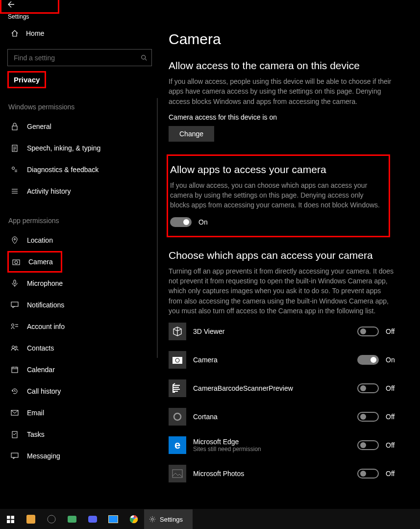 The height and width of the screenshot is (529, 420). What do you see at coordinates (26, 79) in the screenshot?
I see `sidebar-category-label: Privacy` at bounding box center [26, 79].